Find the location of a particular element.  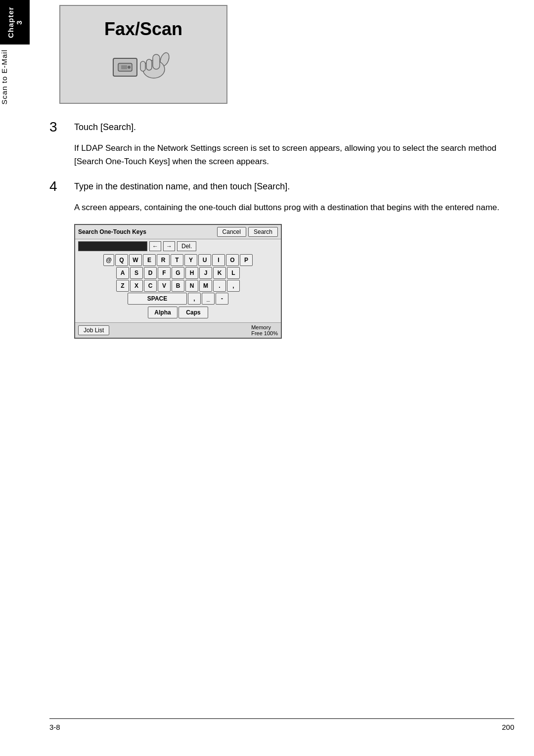

chapter-label: Chapter 3 is located at coordinates (15, 22).